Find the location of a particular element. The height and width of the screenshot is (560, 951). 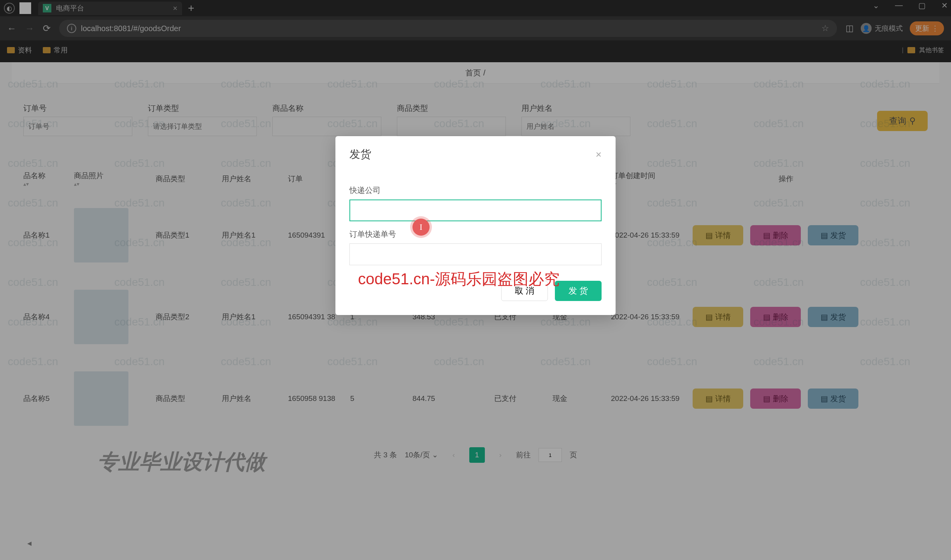

modal-header: 发货 × is located at coordinates (476, 153).